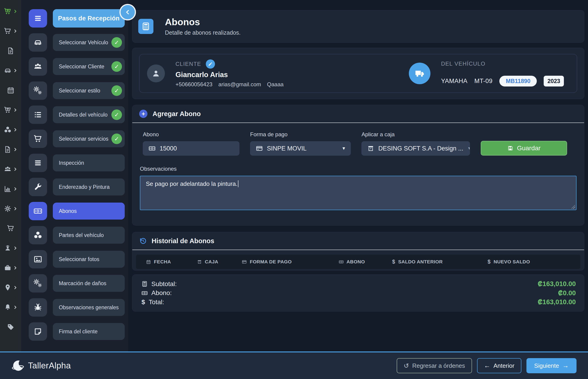 This screenshot has width=588, height=379. I want to click on step-partes-vehiculo: Partes del vehículo, so click(89, 235).